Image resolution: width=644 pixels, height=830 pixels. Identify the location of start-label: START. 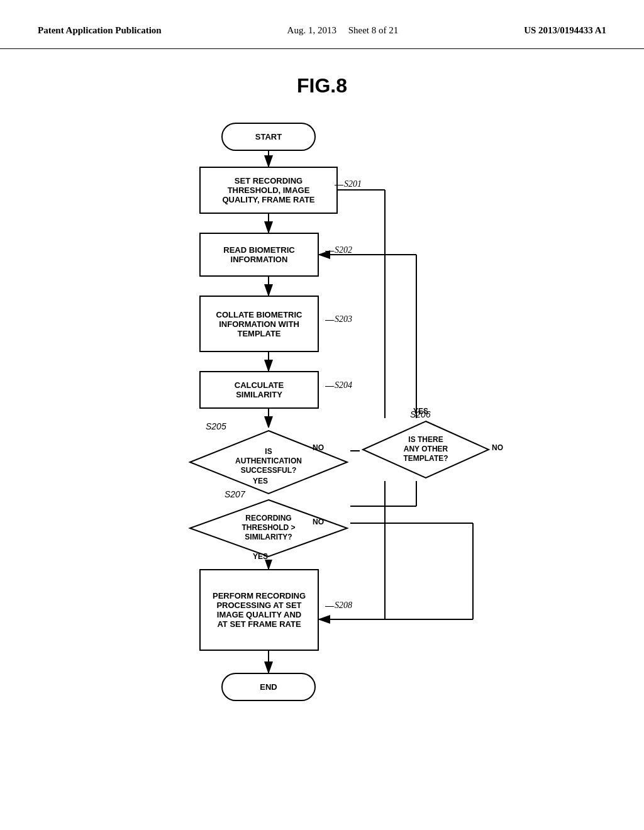
(269, 137).